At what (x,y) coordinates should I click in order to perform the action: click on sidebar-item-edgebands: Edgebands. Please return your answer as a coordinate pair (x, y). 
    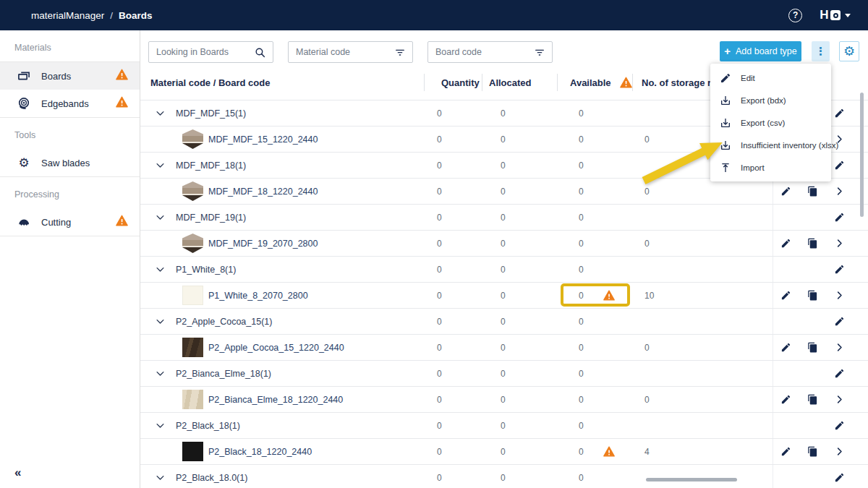
    Looking at the image, I should click on (69, 103).